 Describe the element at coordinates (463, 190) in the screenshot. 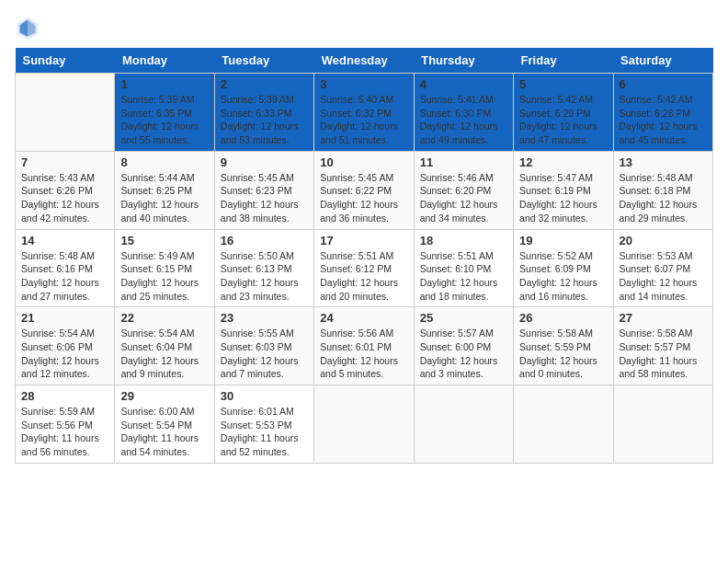

I see `calendar-cell: 11 Sunrise: 5:46 AMSunset: 6:20 PMDaylig…` at that location.